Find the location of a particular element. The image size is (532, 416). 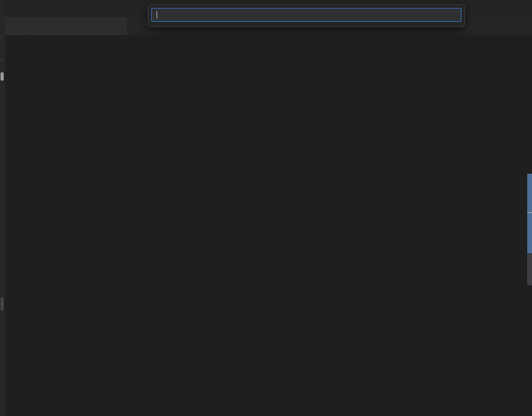

gutter-scroll-pill-faint is located at coordinates (2, 304).